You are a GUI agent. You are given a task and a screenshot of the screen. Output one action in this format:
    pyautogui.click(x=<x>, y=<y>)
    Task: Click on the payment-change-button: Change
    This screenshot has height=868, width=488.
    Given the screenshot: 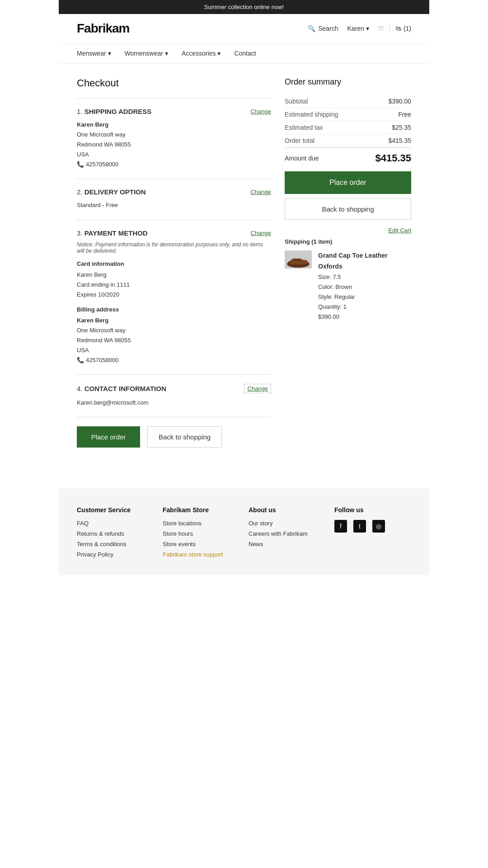 What is the action you would take?
    pyautogui.click(x=261, y=233)
    